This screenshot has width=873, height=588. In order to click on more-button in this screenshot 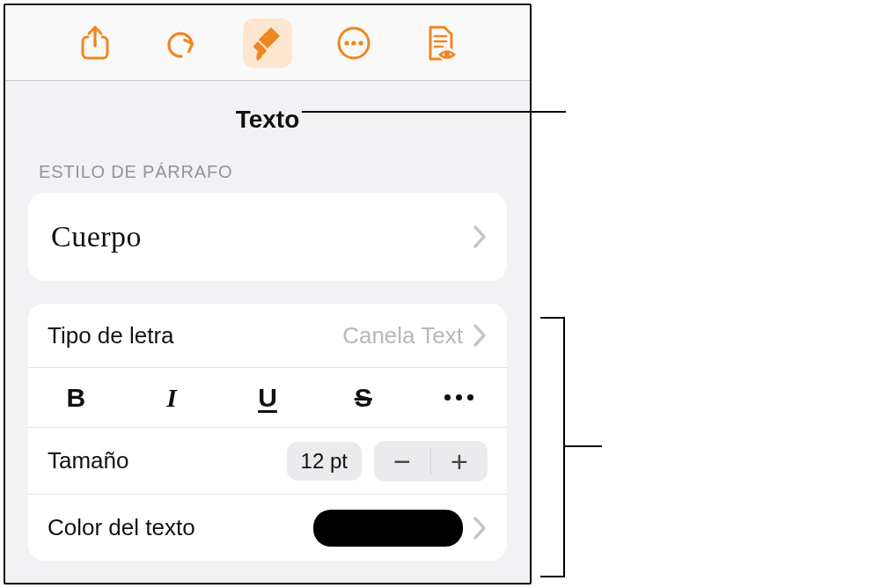, I will do `click(354, 43)`.